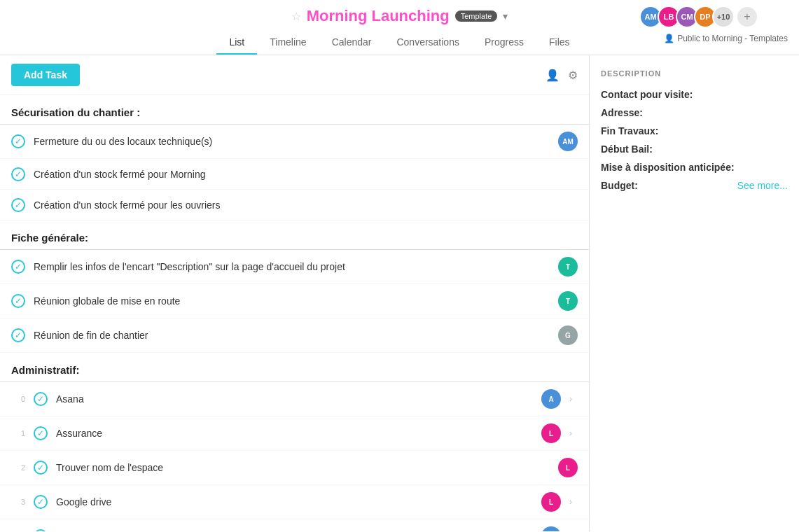 The width and height of the screenshot is (799, 532). I want to click on tab-files: Files, so click(560, 43).